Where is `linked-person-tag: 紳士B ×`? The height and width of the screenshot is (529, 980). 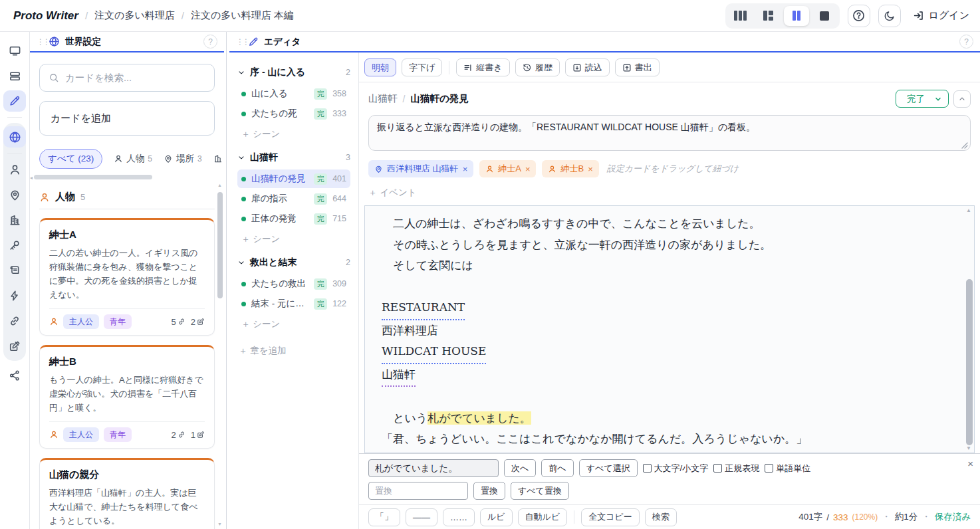
linked-person-tag: 紳士B × is located at coordinates (570, 169).